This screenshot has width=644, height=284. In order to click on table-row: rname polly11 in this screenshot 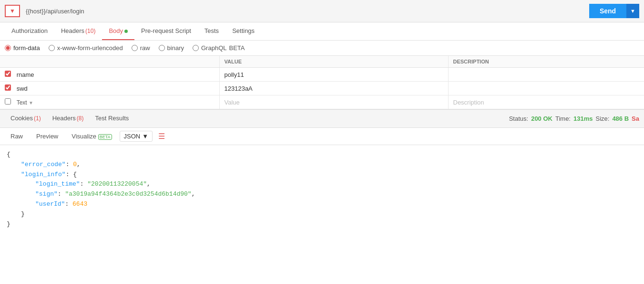, I will do `click(322, 74)`.